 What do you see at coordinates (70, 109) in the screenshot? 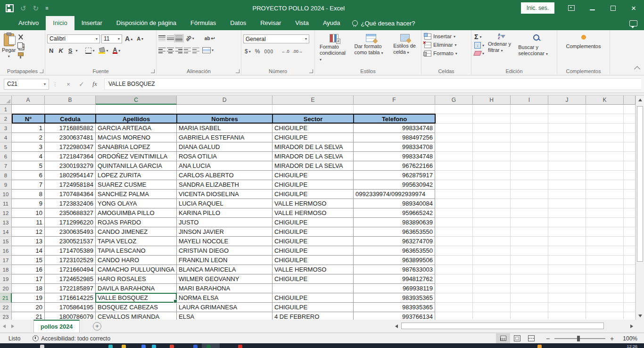
I see `cell-B1` at bounding box center [70, 109].